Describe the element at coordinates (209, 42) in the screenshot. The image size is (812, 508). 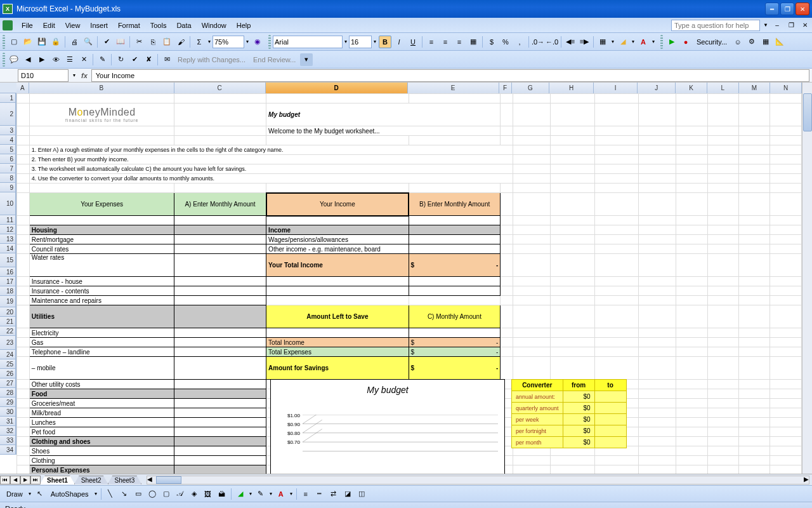
I see `autosum-dropdown: ▾` at that location.